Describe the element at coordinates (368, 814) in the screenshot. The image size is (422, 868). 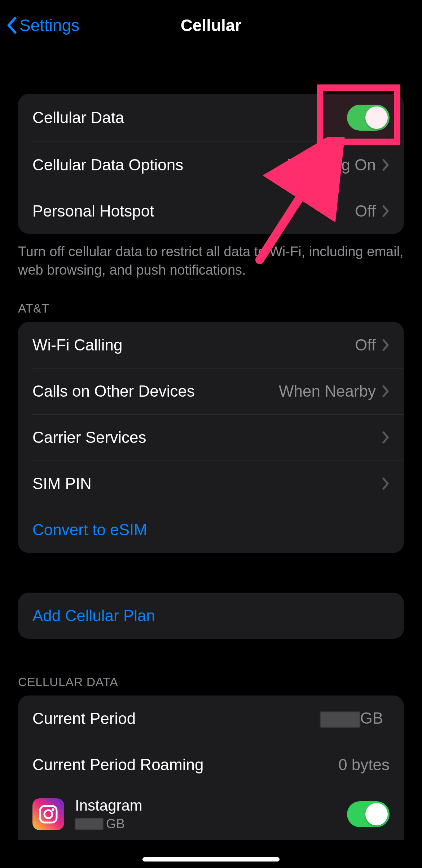
I see `instagram-toggle` at that location.